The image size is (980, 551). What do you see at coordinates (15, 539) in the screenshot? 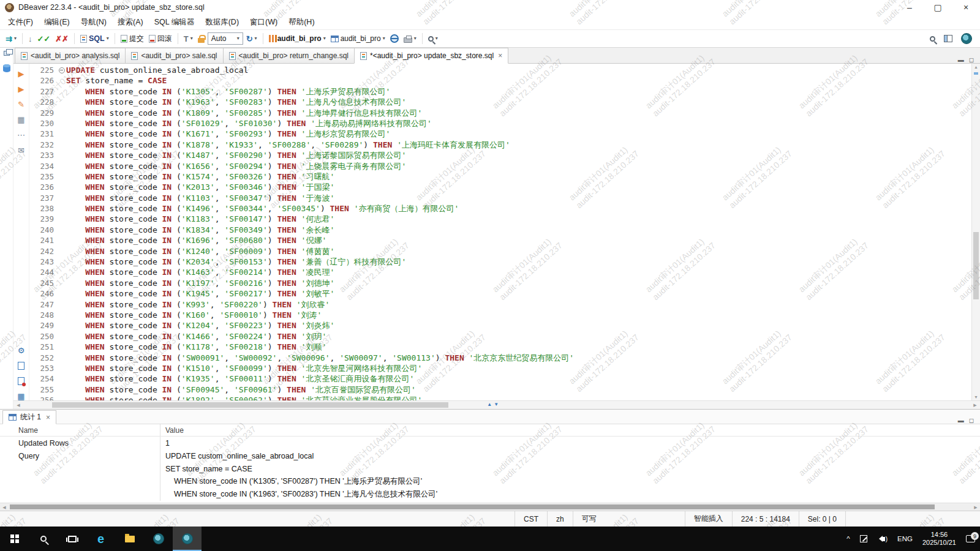
I see `start-button` at bounding box center [15, 539].